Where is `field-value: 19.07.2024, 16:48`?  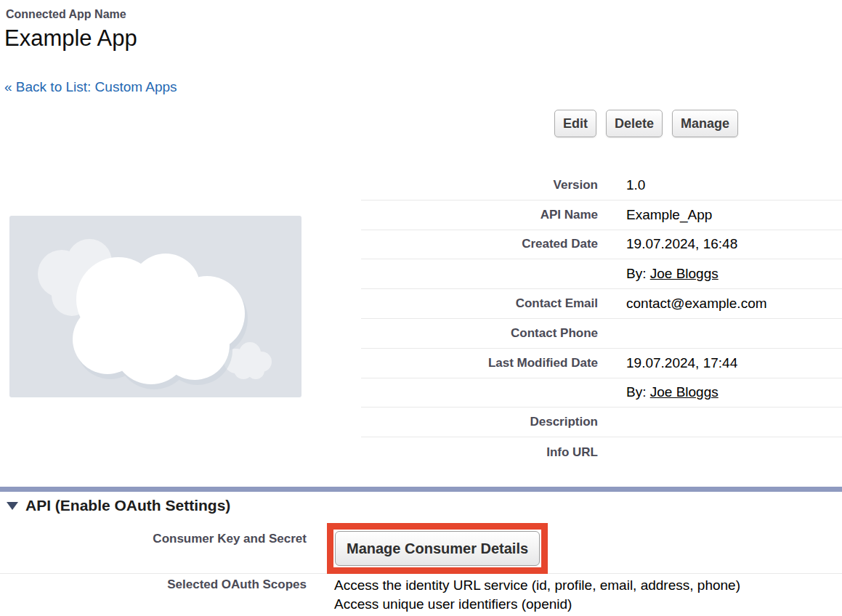 field-value: 19.07.2024, 16:48 is located at coordinates (720, 244).